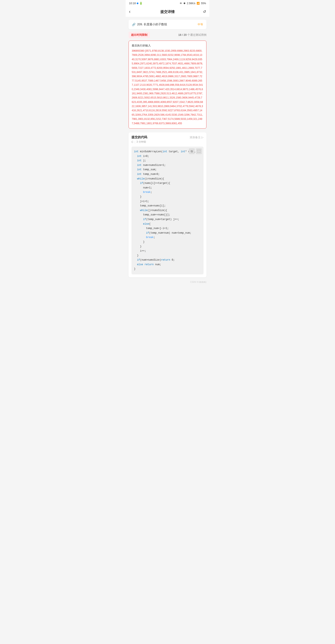 This screenshot has width=335, height=644. What do you see at coordinates (136, 3) in the screenshot?
I see `status-left: 10:18 🔋` at bounding box center [136, 3].